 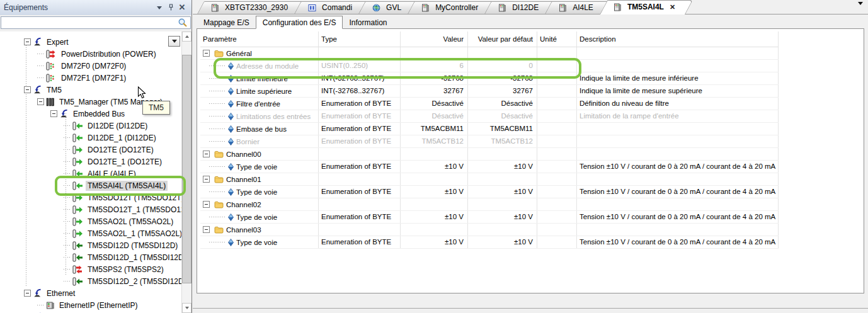 I want to click on type-cell: Enumeration of BYTE, so click(x=360, y=217).